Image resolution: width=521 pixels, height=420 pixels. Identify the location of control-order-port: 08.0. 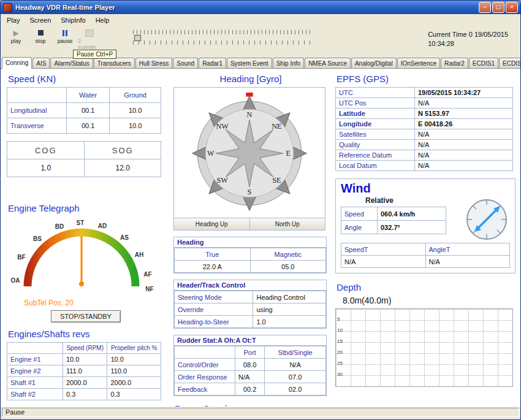
(250, 365).